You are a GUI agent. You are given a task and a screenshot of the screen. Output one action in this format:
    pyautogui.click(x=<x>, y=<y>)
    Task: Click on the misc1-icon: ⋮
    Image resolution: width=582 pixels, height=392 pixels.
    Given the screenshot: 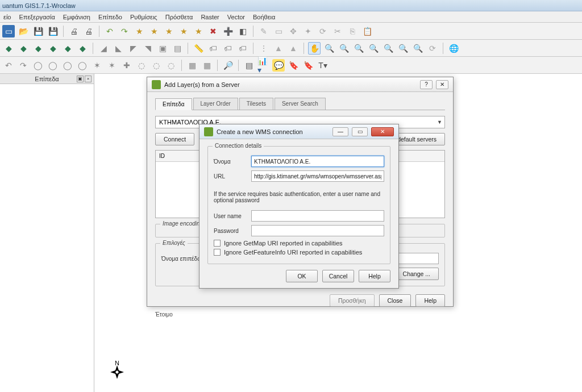 What is the action you would take?
    pyautogui.click(x=264, y=48)
    